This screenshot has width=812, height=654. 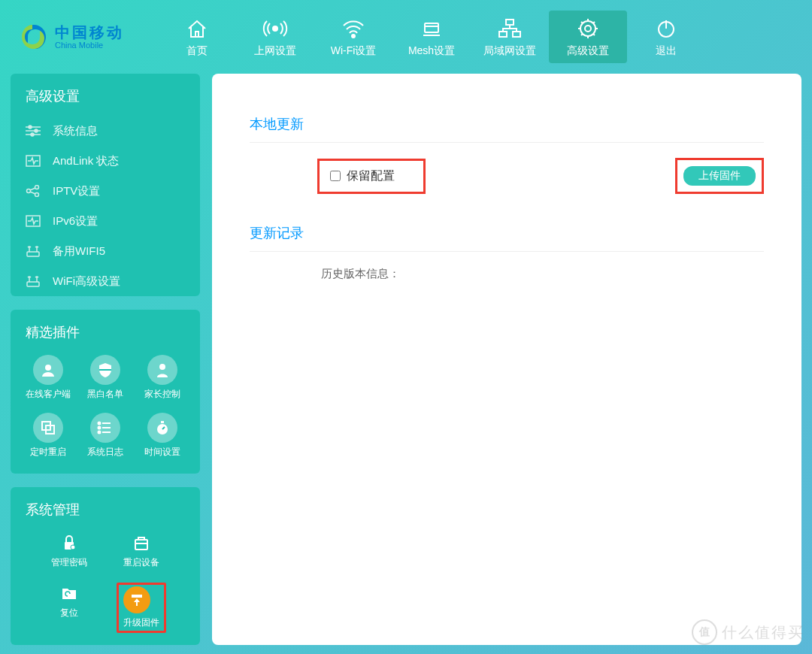 What do you see at coordinates (141, 543) in the screenshot?
I see `bag-icon` at bounding box center [141, 543].